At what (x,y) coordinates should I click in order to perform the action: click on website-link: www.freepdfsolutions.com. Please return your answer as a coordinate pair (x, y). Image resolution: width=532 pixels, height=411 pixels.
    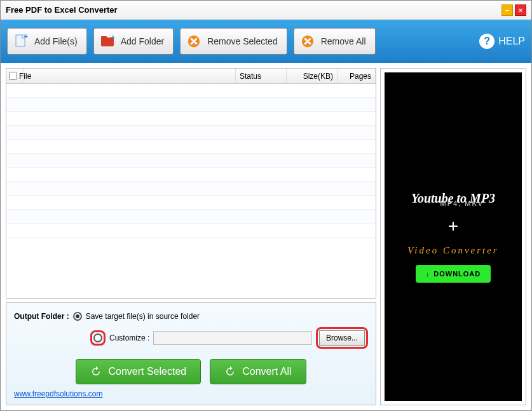
    Looking at the image, I should click on (58, 394).